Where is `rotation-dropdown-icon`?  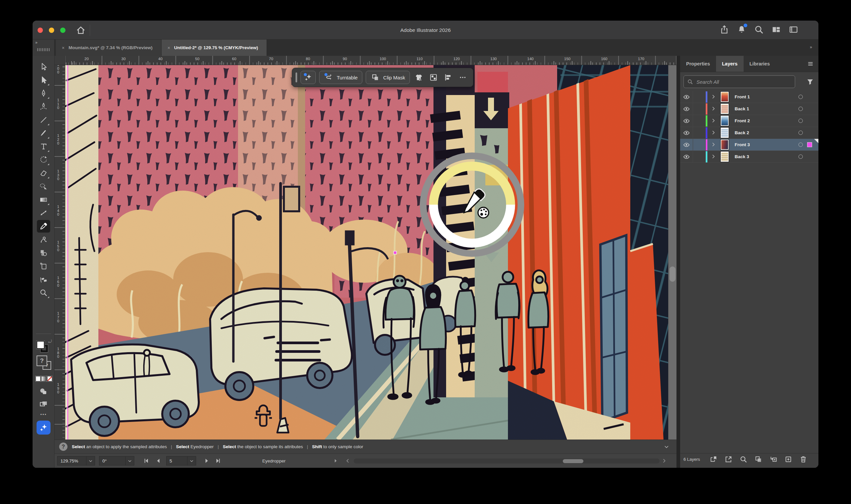 rotation-dropdown-icon is located at coordinates (130, 461).